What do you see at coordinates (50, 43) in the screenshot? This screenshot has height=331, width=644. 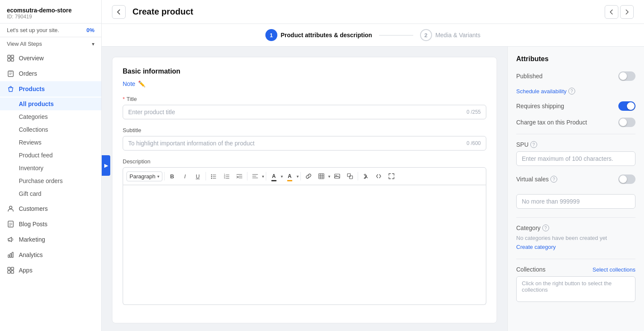 I see `view-steps-row: View All Steps ▾` at bounding box center [50, 43].